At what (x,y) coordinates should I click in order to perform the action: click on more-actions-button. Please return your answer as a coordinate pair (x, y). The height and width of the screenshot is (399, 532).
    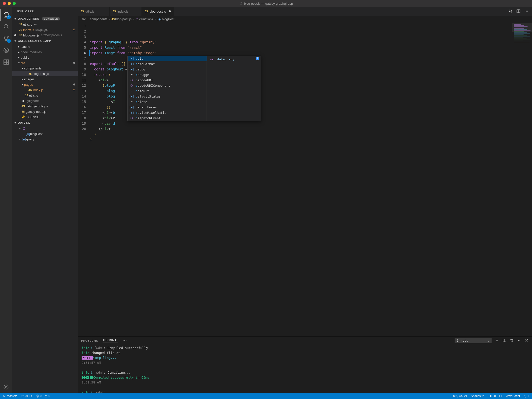
    Looking at the image, I should click on (526, 11).